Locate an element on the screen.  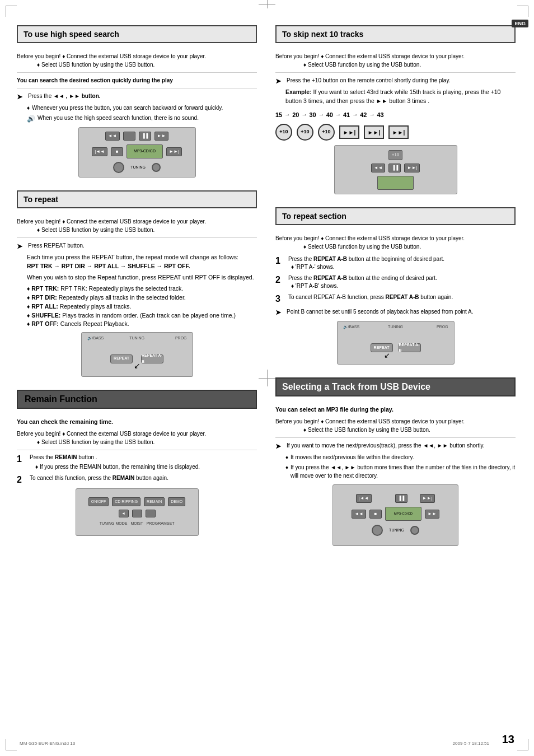
hss-btn-rew: ◄◄ is located at coordinates (113, 136).